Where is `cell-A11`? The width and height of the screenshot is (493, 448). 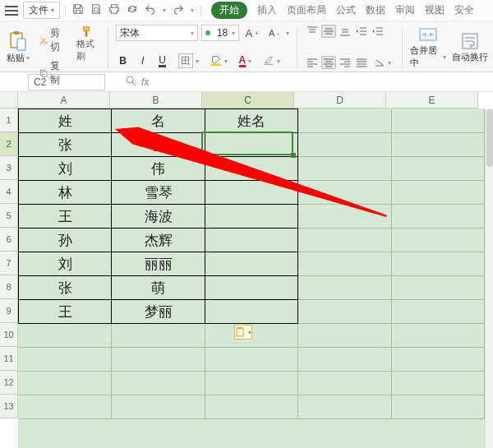
cell-A11 is located at coordinates (66, 360).